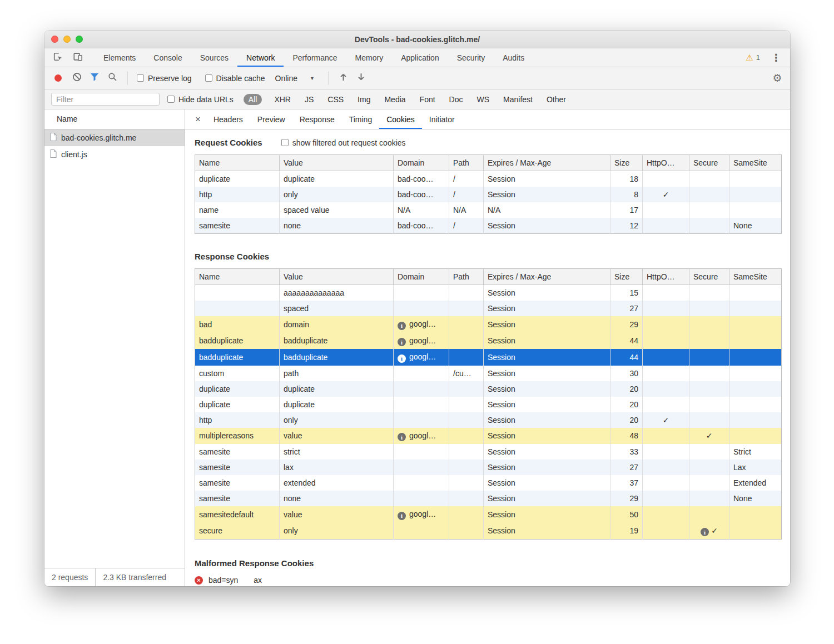 The image size is (834, 644). I want to click on throttling-dropdown: Online ▼, so click(295, 78).